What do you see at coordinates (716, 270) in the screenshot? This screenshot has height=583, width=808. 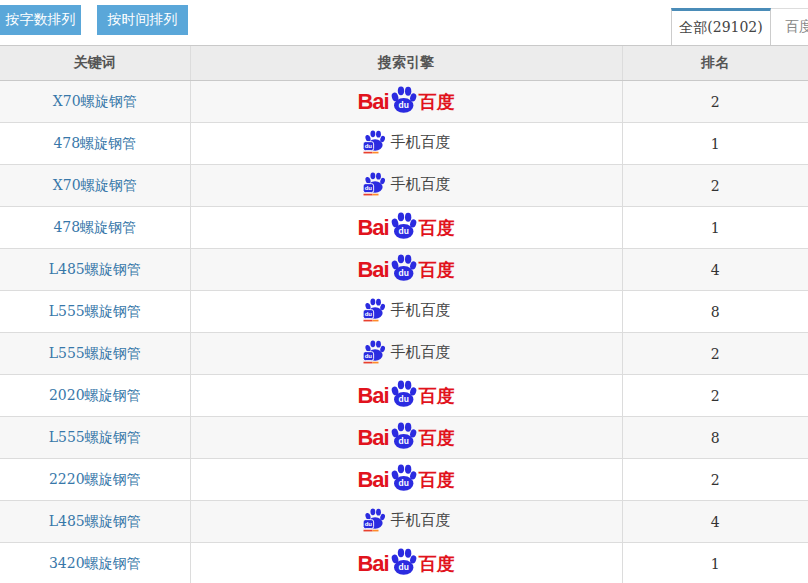 I see `rank-value: 4` at bounding box center [716, 270].